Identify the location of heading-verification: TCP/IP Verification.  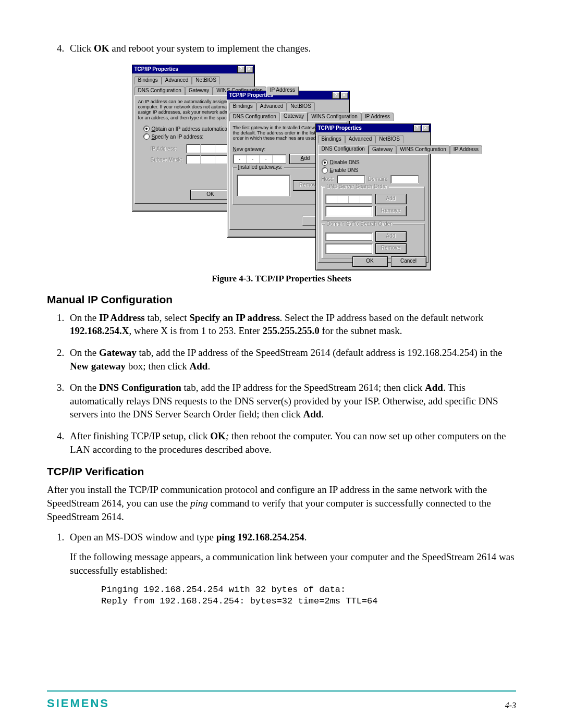
(282, 472).